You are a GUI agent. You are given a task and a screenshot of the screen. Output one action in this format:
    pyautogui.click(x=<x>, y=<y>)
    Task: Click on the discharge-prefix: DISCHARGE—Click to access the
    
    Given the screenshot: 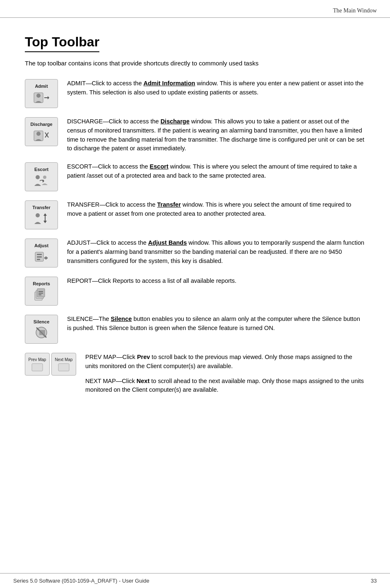 What is the action you would take?
    pyautogui.click(x=114, y=121)
    